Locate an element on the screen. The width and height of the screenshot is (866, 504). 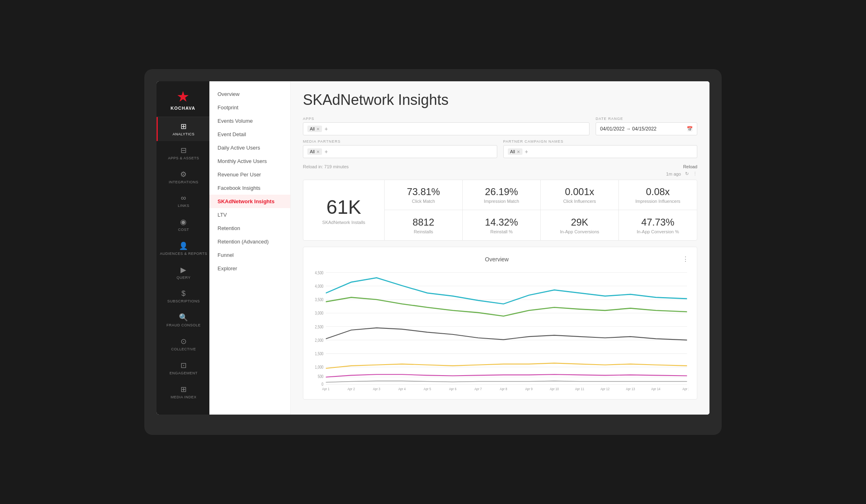
click-match-value: 73.81% is located at coordinates (424, 192).